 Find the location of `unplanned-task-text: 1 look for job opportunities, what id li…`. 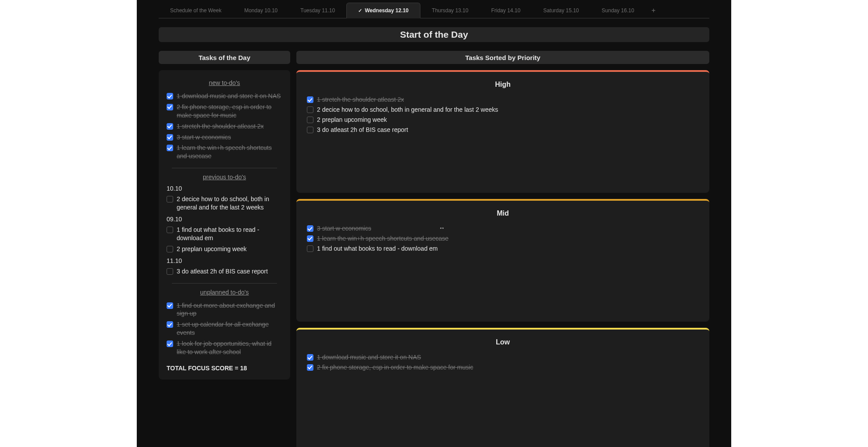

unplanned-task-text: 1 look for job opportunities, what id li… is located at coordinates (230, 348).